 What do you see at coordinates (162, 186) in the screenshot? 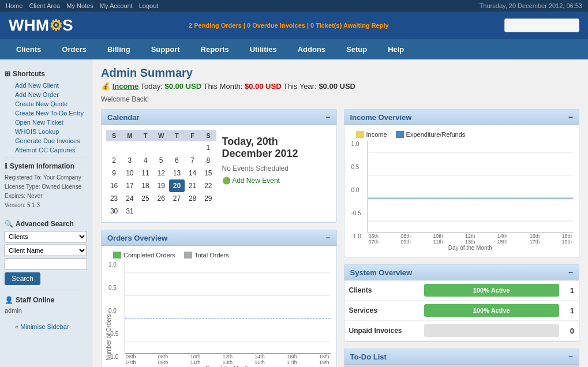
I see `calendar-week-row: 16171819202122` at bounding box center [162, 186].